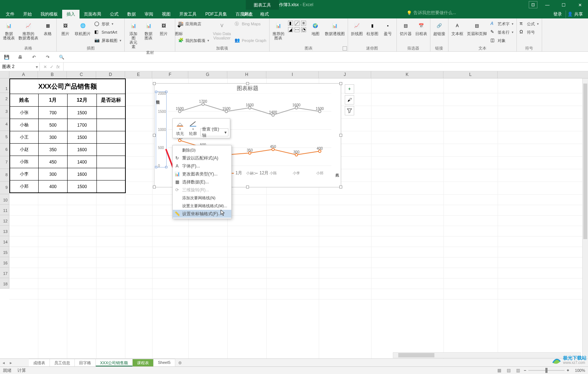 Image resolution: width=588 pixels, height=374 pixels. Describe the element at coordinates (5, 263) in the screenshot. I see `row-header-16: 16` at that location.